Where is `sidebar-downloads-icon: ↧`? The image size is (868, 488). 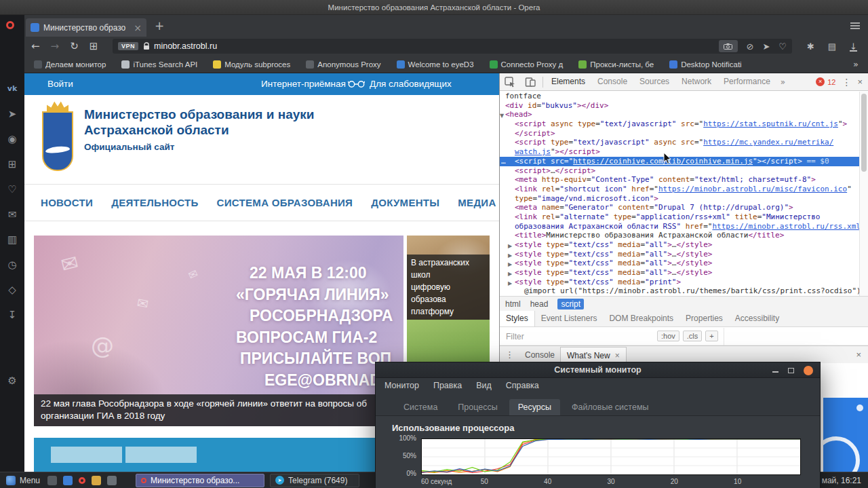
sidebar-downloads-icon: ↧ is located at coordinates (12, 315).